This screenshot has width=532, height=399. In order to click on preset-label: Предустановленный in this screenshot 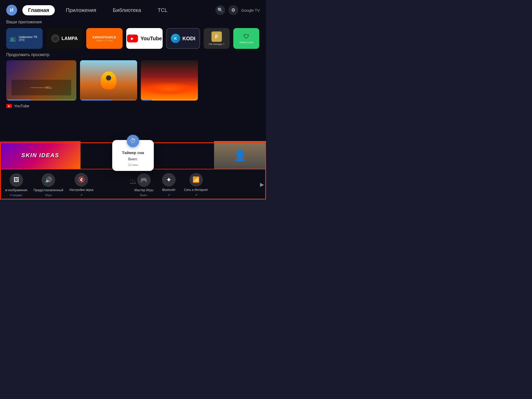, I will do `click(48, 190)`.